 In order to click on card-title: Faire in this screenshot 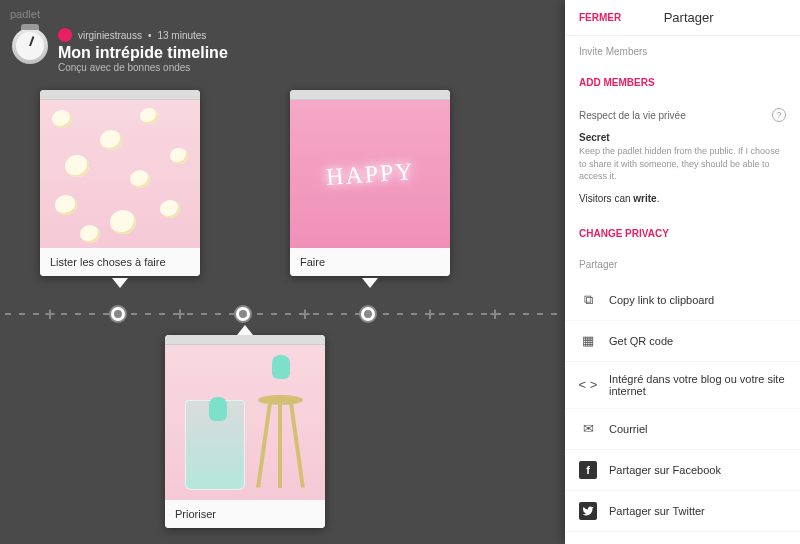, I will do `click(370, 262)`.